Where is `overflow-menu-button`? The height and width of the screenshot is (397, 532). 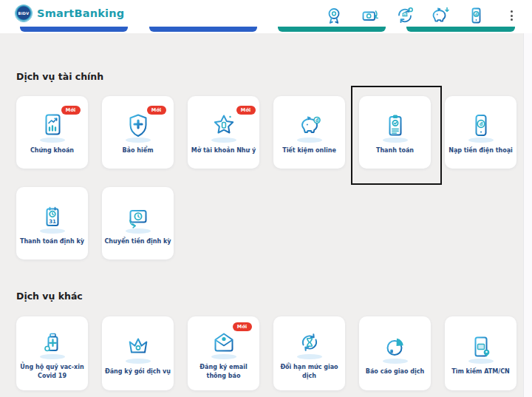 overflow-menu-button is located at coordinates (511, 16).